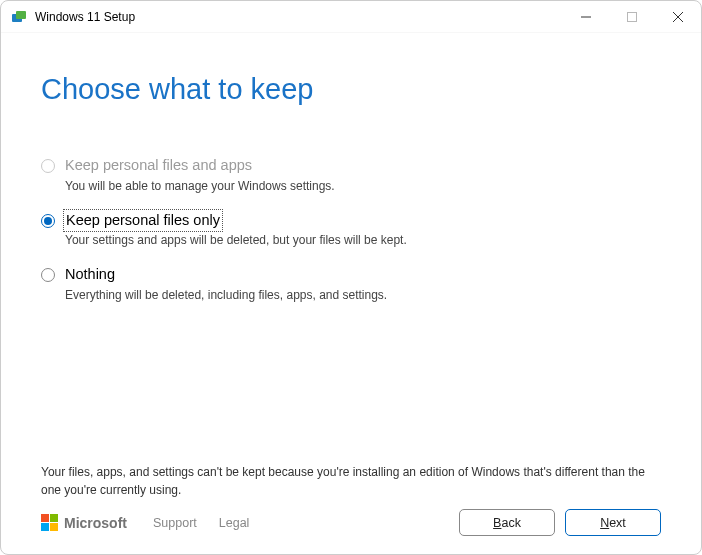 The width and height of the screenshot is (702, 555). I want to click on option-description: You will be able to manage your Windows …, so click(200, 186).